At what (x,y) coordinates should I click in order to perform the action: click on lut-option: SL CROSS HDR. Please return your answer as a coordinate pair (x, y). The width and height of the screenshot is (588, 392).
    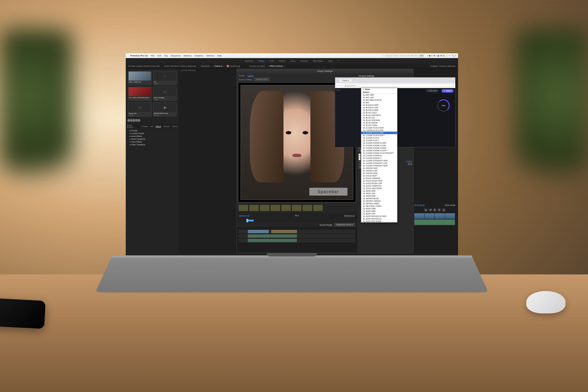
    Looking at the image, I should click on (379, 168).